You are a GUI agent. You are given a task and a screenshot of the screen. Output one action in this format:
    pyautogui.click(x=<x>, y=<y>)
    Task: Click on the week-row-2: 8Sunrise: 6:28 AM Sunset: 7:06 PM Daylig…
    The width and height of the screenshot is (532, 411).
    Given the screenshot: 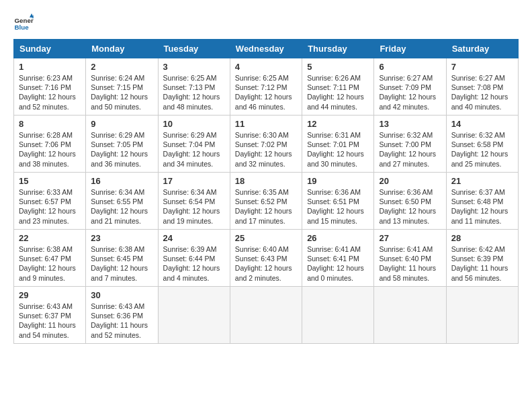 What is the action you would take?
    pyautogui.click(x=266, y=144)
    